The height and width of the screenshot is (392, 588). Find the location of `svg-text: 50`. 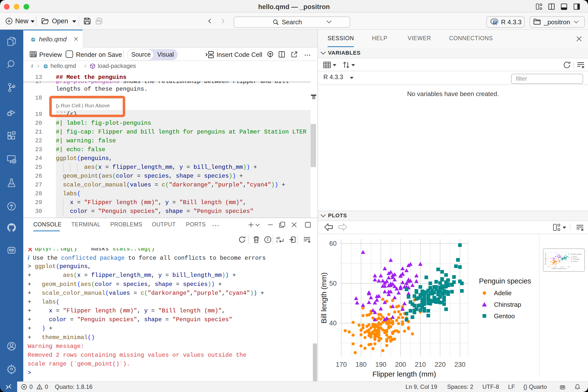

svg-text: 50 is located at coordinates (333, 284).